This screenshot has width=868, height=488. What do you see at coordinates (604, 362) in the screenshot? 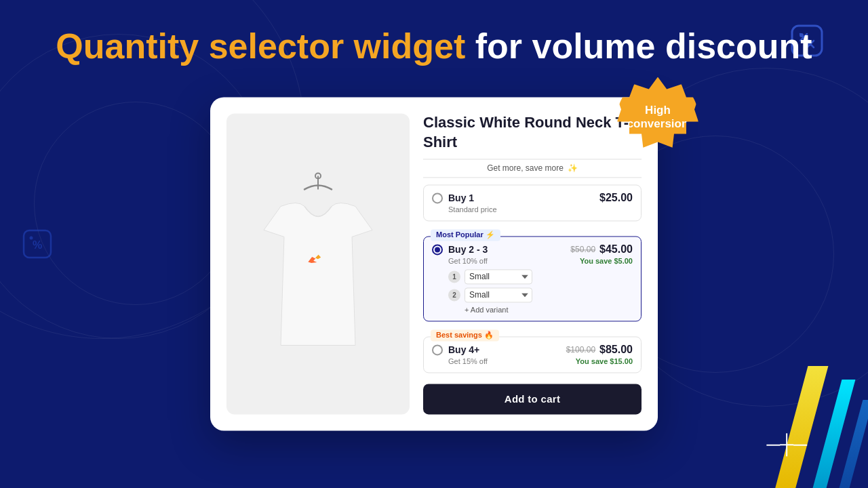
I see `option-buy4-savings: You save $15.00` at bounding box center [604, 362].